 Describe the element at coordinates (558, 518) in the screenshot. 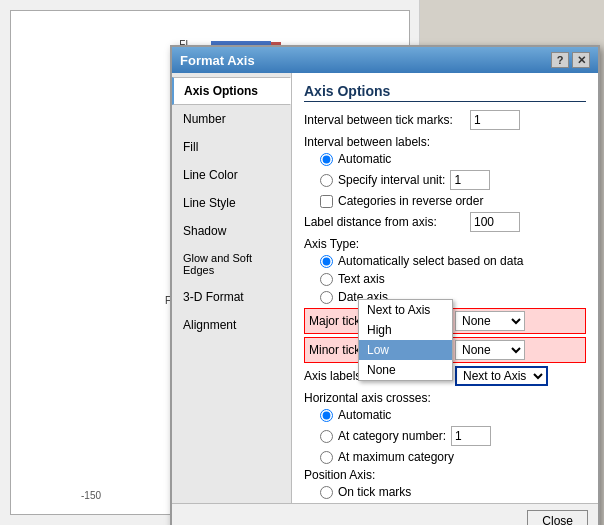

I see `close-button: Close` at that location.